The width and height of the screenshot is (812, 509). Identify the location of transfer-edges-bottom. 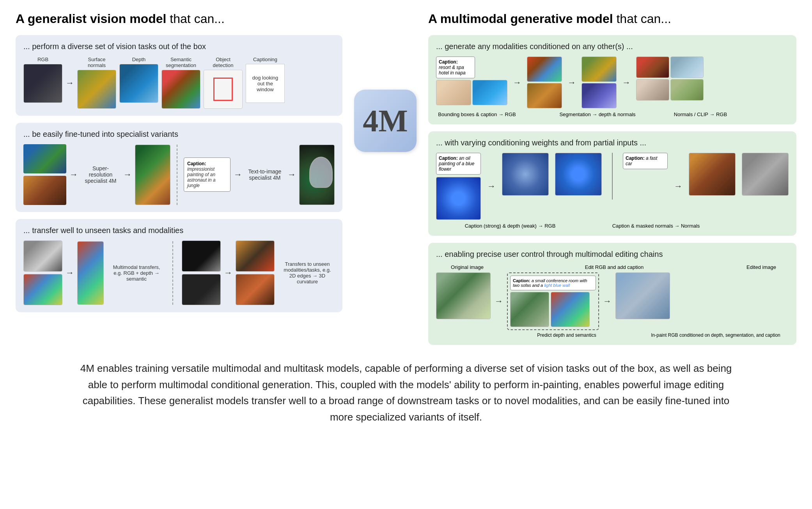
(201, 290).